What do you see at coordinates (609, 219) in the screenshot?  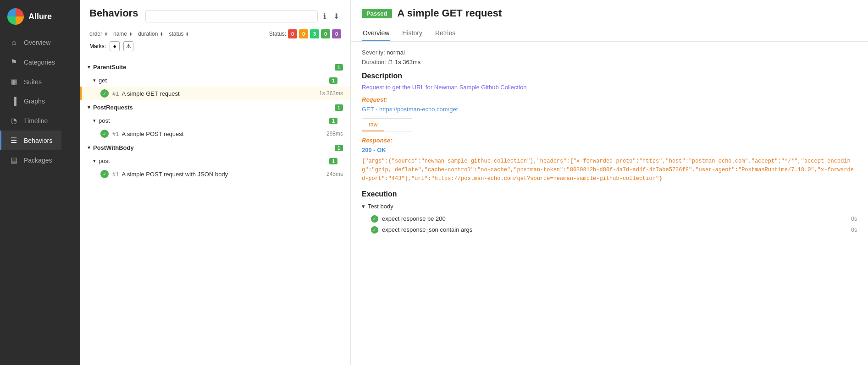 I see `exec-item-1: ✓ expect response be 200 0s` at bounding box center [609, 219].